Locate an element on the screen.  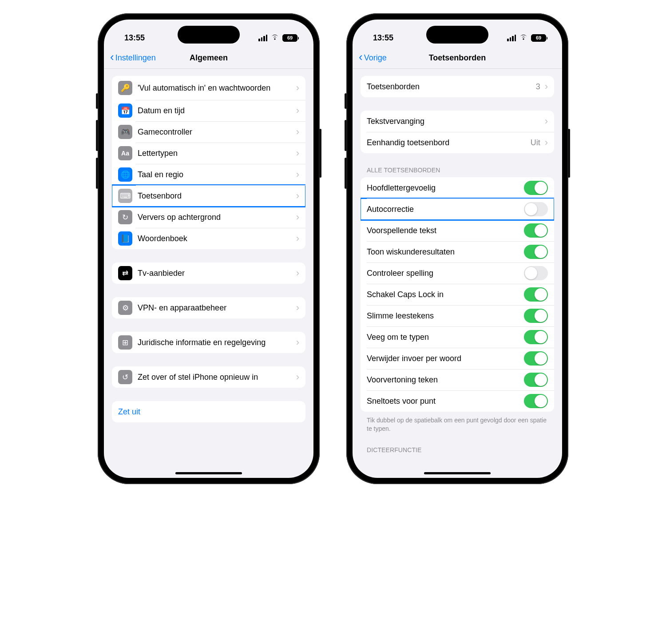
row-label: Zet over of stel iPhone opnieuw in is located at coordinates (216, 378).